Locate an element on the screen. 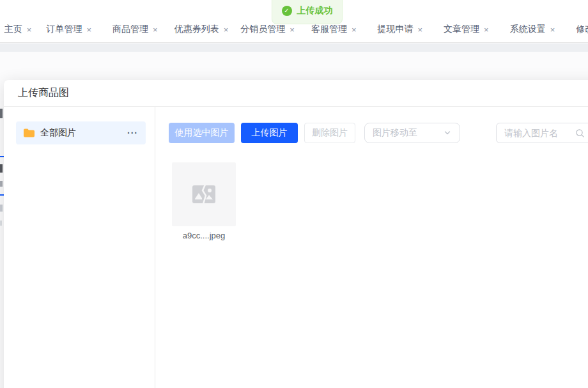 This screenshot has width=588, height=388. move-image-to-select: 图片移动至 is located at coordinates (412, 133).